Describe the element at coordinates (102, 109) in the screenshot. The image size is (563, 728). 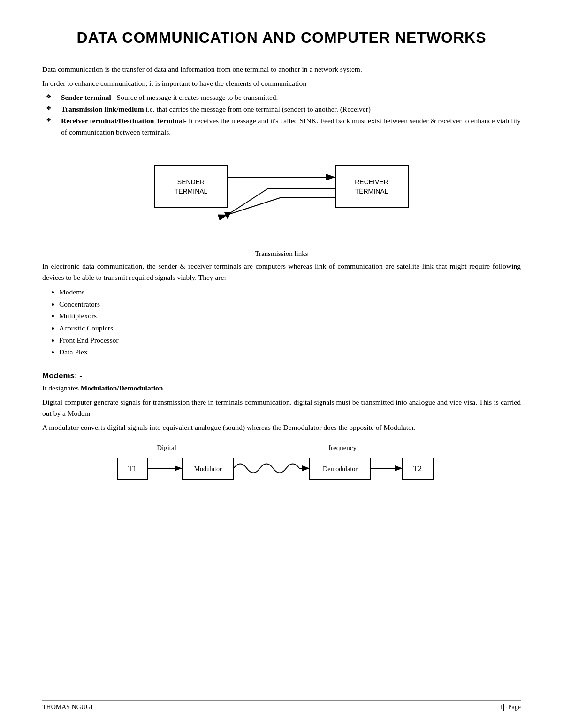
I see `bullet-transmission-bold: Transmission link/medium` at that location.